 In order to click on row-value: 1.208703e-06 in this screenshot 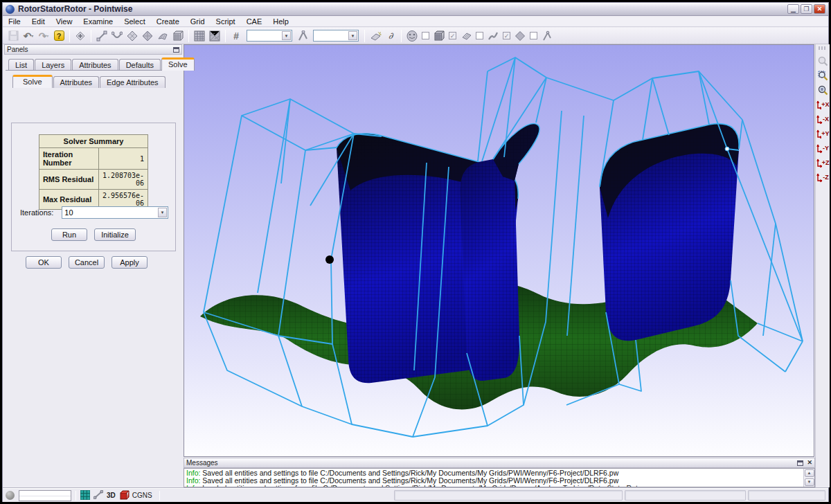, I will do `click(123, 180)`.